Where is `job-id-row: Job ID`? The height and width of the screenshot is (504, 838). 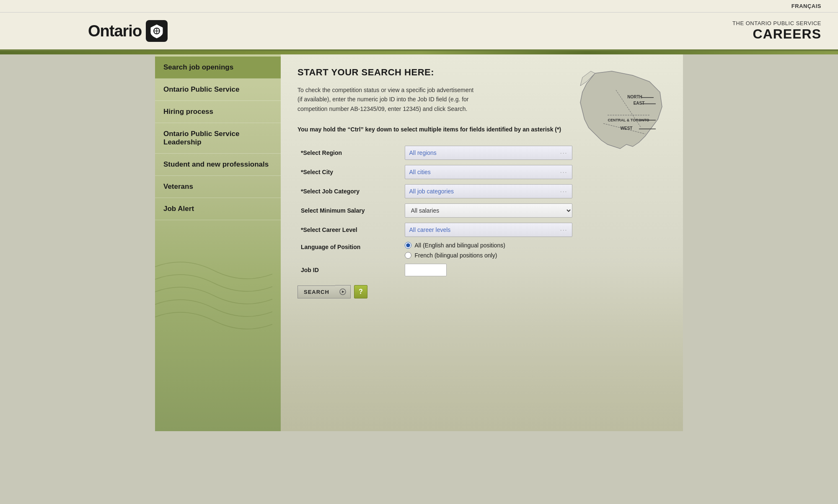
job-id-row: Job ID is located at coordinates (448, 270).